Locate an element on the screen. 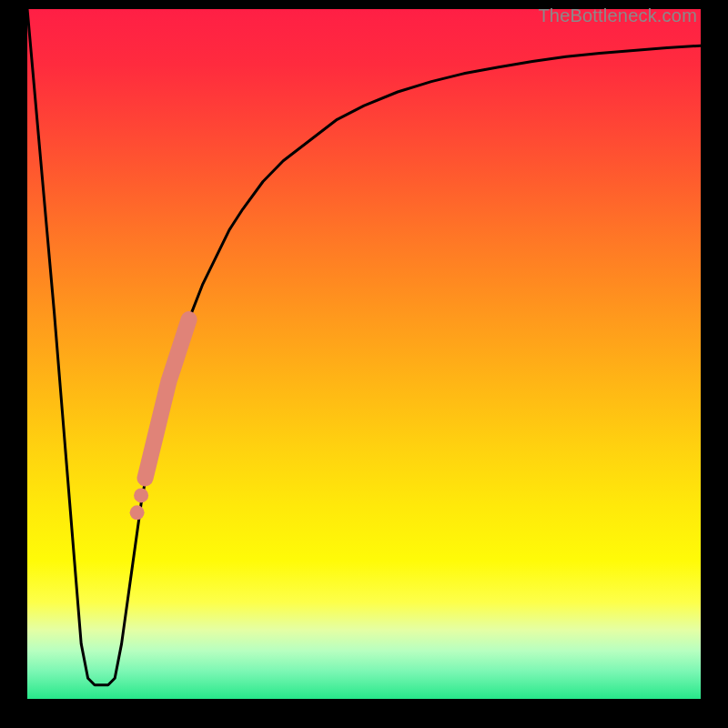 The width and height of the screenshot is (728, 728). highlight-segment is located at coordinates (167, 399).